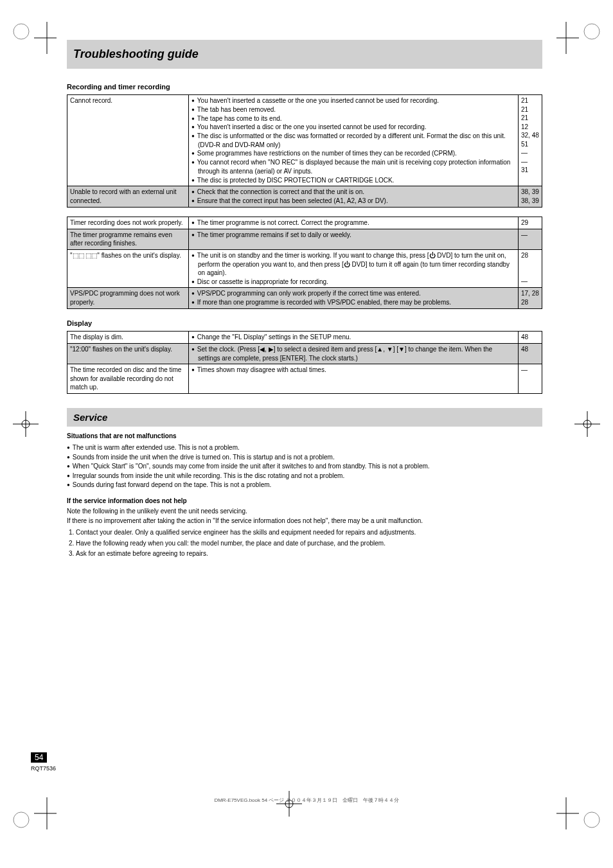  I want to click on service-step: Contact your dealer. Only a qualified se…, so click(309, 533).